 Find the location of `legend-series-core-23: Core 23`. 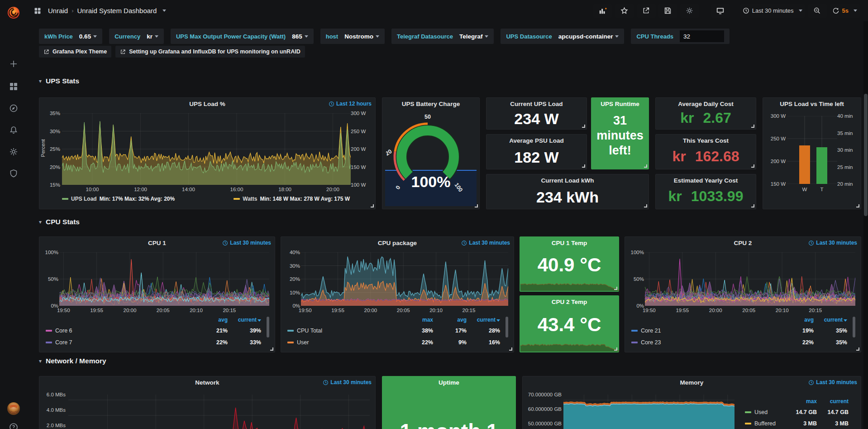

legend-series-core-23: Core 23 is located at coordinates (646, 342).